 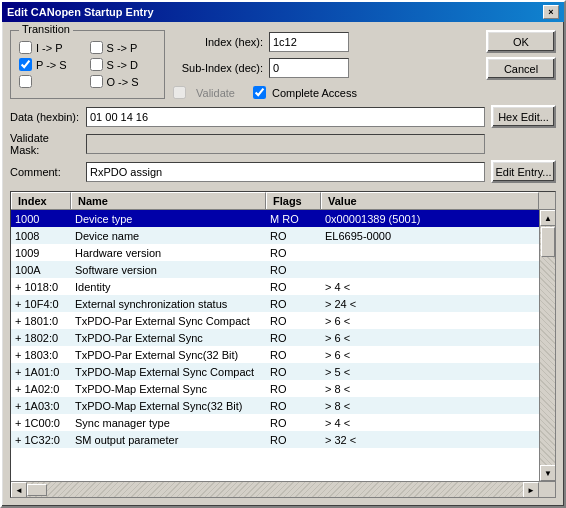 I want to click on hex-edit-button: Hex Edit..., so click(x=524, y=116).